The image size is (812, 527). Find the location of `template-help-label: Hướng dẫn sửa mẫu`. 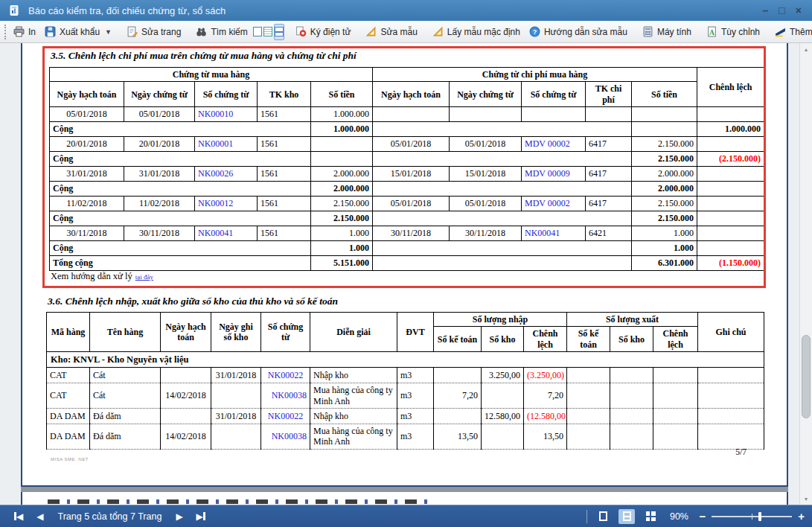

template-help-label: Hướng dẫn sửa mẫu is located at coordinates (586, 32).